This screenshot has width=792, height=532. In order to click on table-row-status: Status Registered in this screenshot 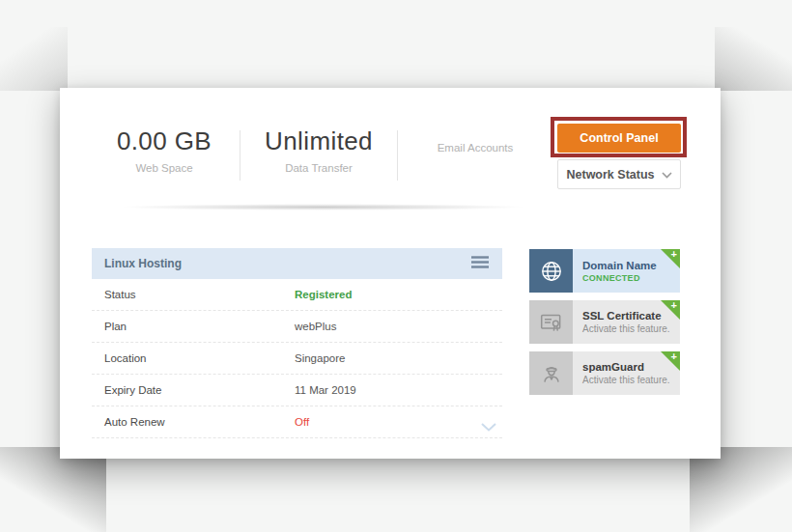, I will do `click(297, 295)`.